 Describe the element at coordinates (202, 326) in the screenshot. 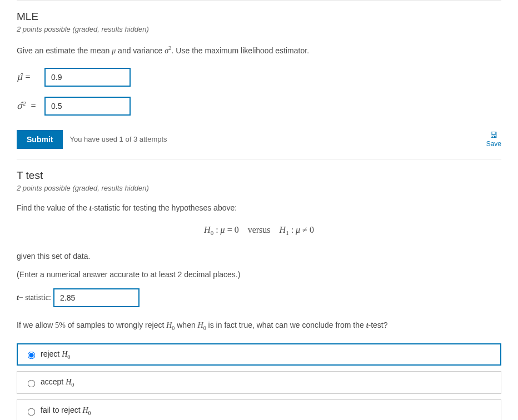

I see `h0-symbol-2: H0` at that location.